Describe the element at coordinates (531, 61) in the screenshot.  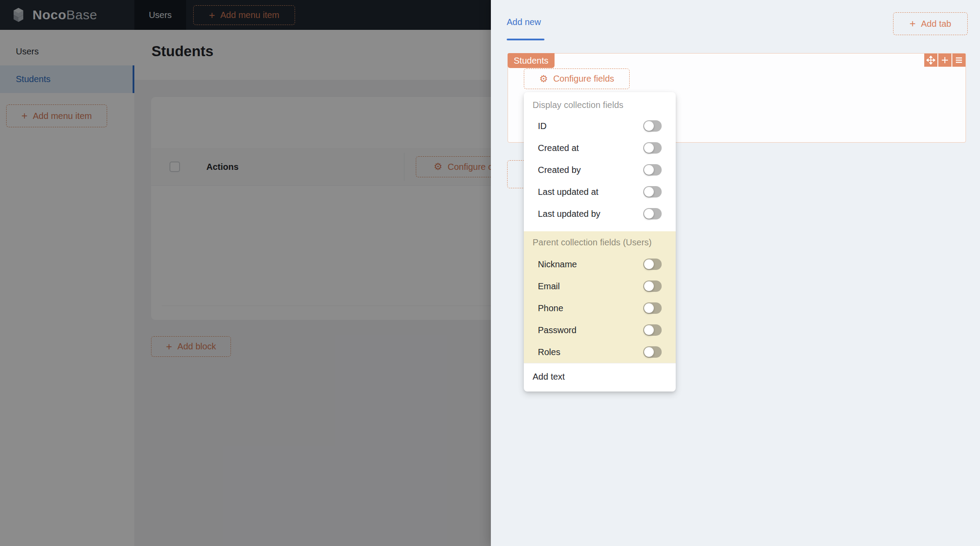
I see `block-collection-tag: Students` at that location.